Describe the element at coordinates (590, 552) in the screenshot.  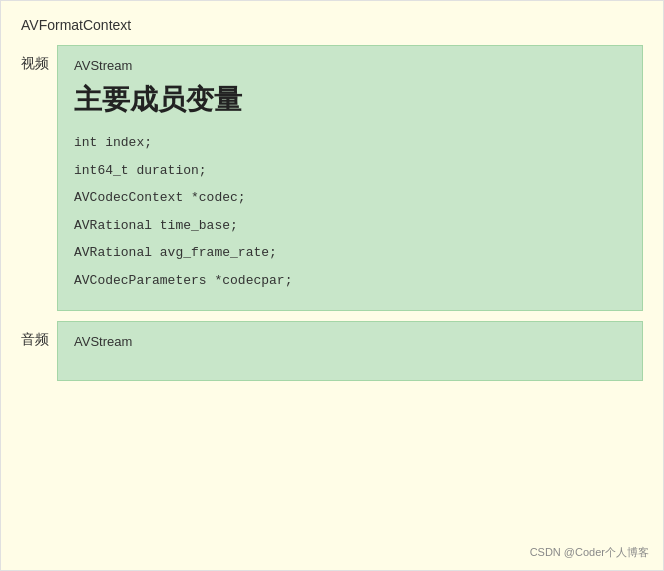
I see `watermark: CSDN @Coder个人博客` at that location.